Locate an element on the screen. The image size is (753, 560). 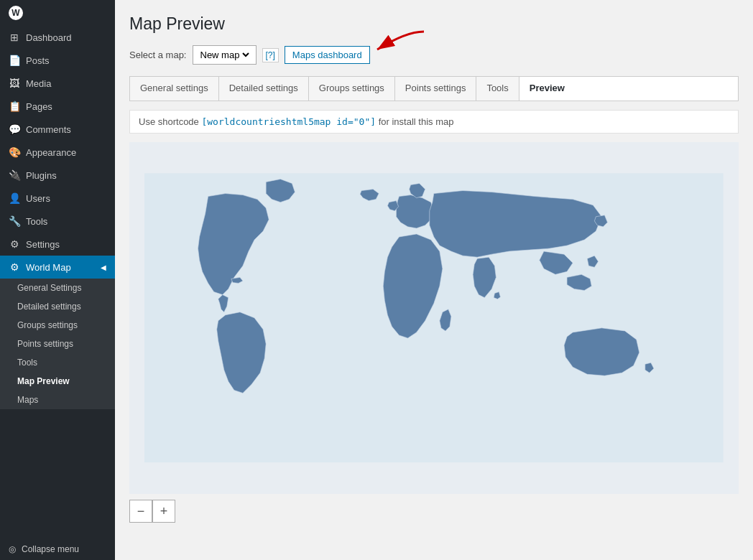
comments-icon: 💬 is located at coordinates (14, 129).